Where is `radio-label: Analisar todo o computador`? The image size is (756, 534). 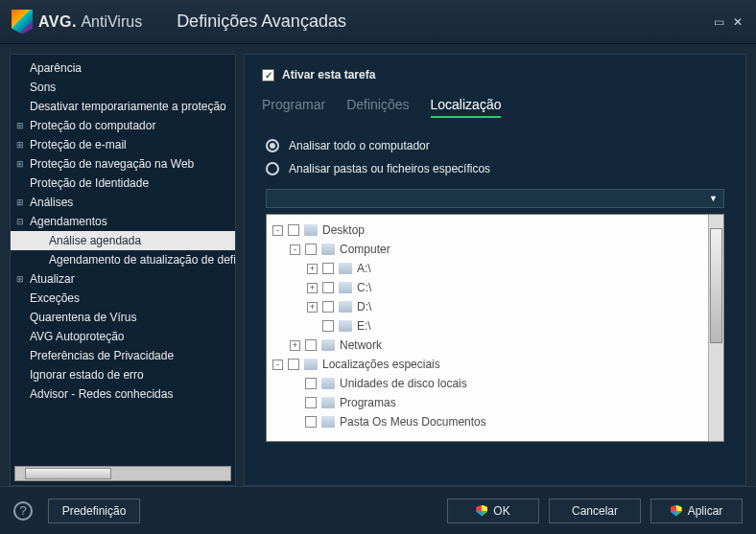 radio-label: Analisar todo o computador is located at coordinates (359, 146).